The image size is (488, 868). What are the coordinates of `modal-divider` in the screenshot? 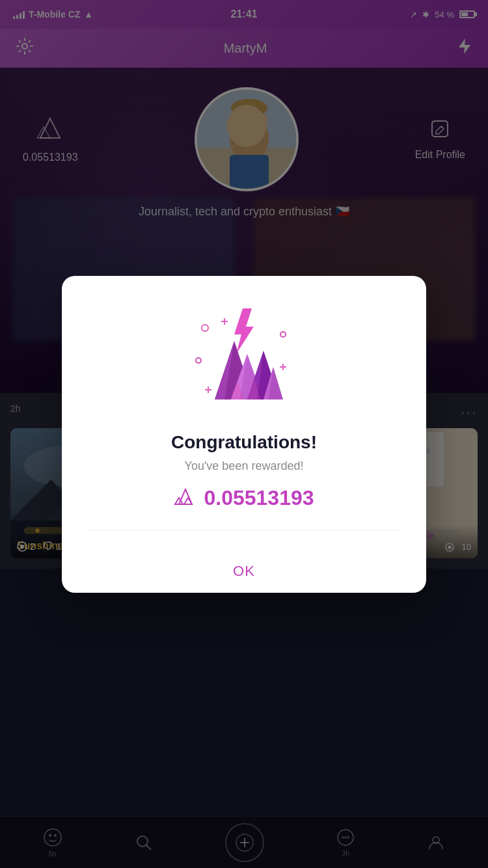 It's located at (244, 530).